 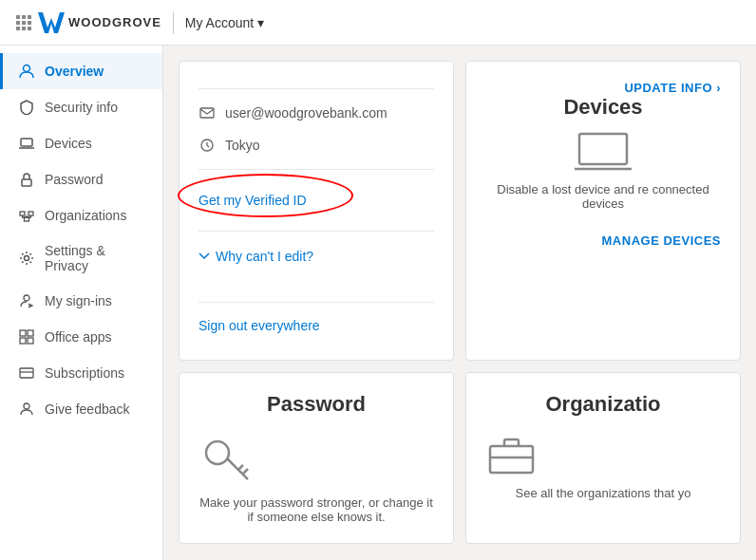 What do you see at coordinates (100, 23) in the screenshot?
I see `brand-logo: WOODGROVE` at bounding box center [100, 23].